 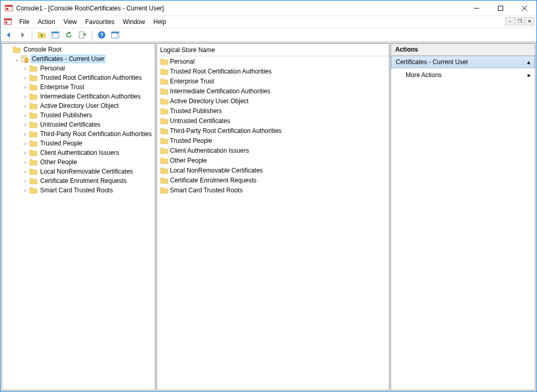 I want to click on list-item: Trusted People, so click(x=273, y=141).